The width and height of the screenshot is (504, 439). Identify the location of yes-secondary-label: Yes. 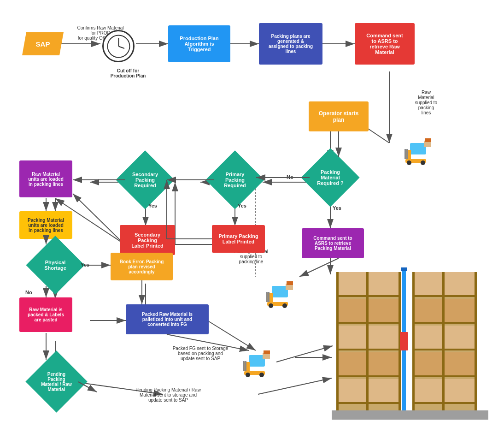
(153, 206).